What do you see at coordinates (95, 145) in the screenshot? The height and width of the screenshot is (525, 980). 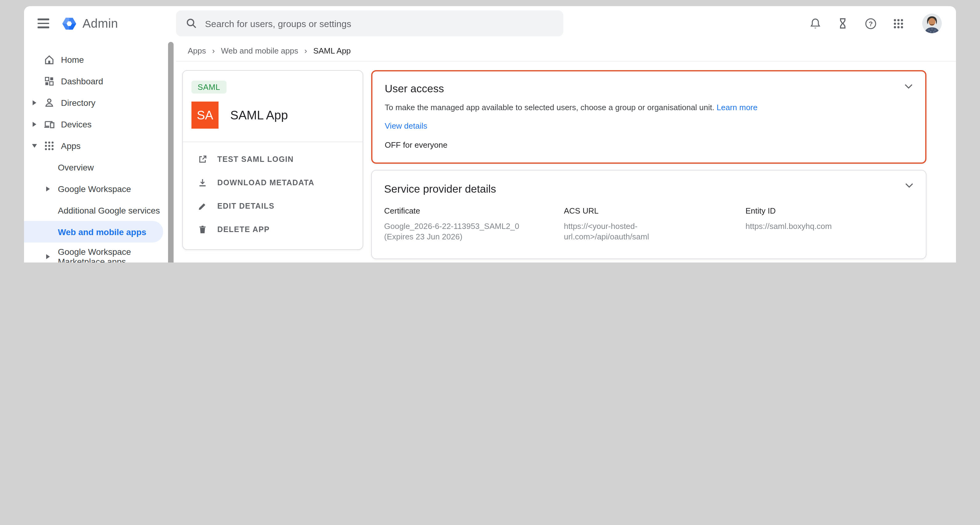 I see `sidebar-item-apps: Apps` at bounding box center [95, 145].